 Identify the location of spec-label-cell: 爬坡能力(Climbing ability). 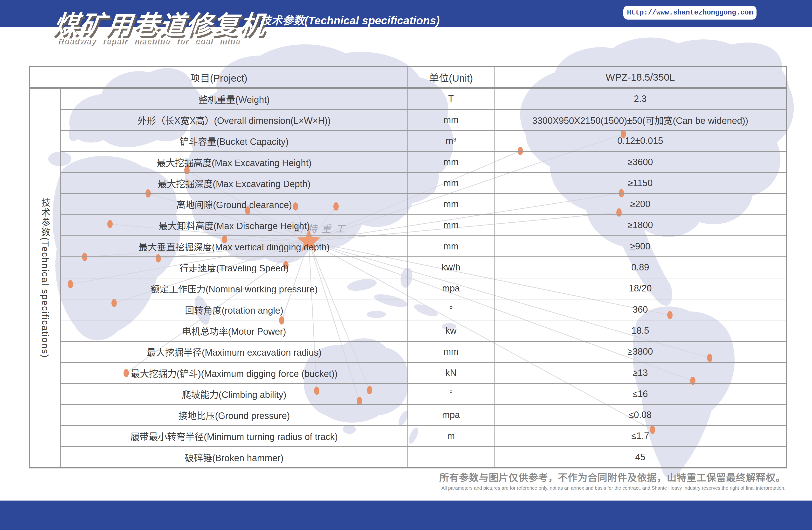
(234, 394).